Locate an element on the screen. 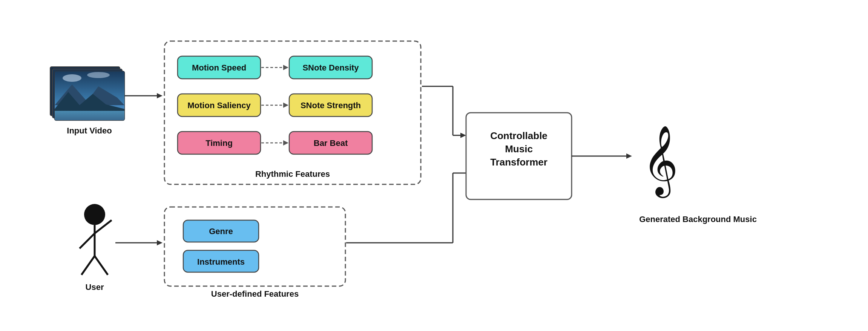  timing-label: Timing is located at coordinates (219, 143).